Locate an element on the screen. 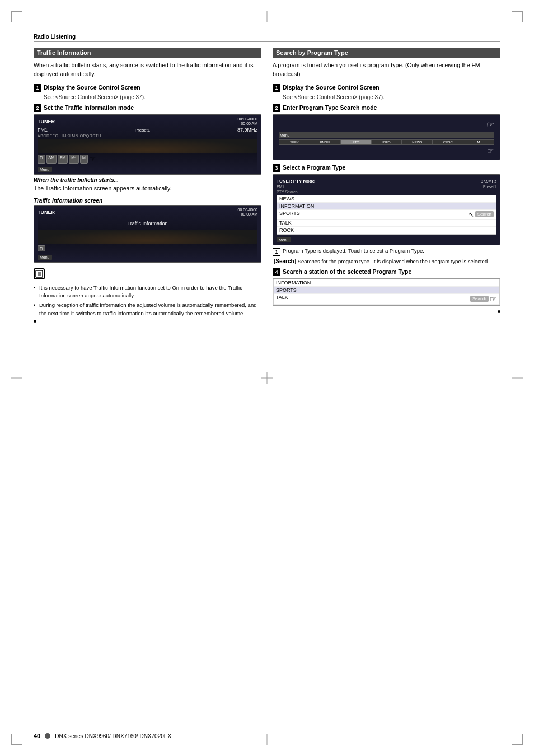  traffic-time1: 00:00-0000 is located at coordinates (247, 210).